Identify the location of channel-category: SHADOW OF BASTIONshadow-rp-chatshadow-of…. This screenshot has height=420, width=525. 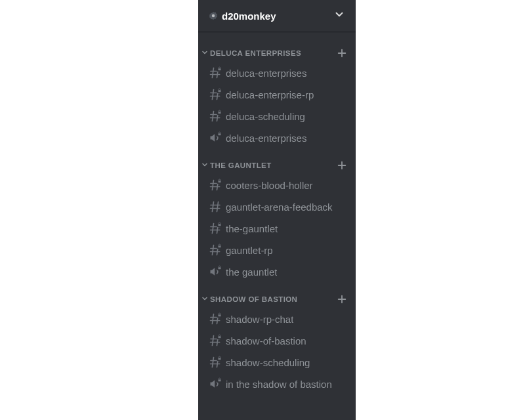
(277, 339).